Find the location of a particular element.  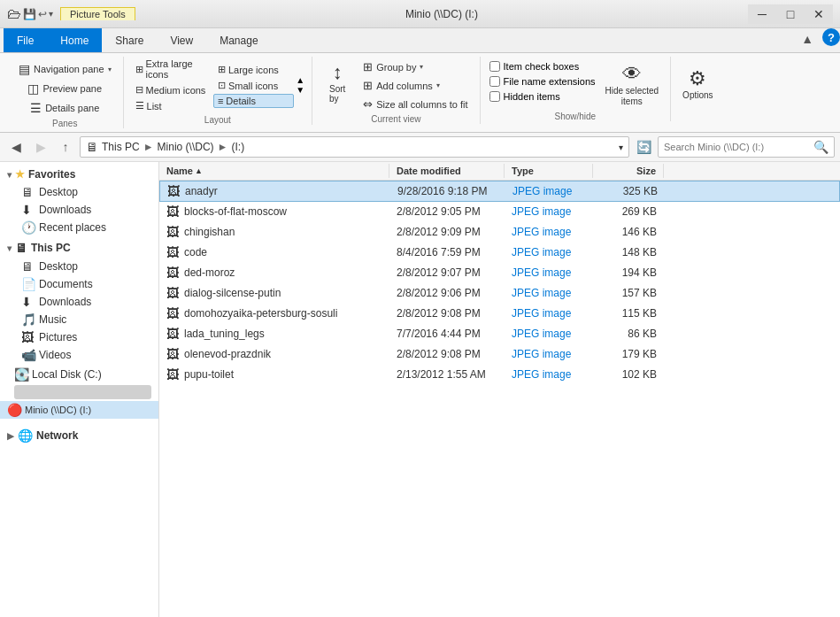

nav-item-desktop-pc: 🖥 Desktop is located at coordinates (80, 266).